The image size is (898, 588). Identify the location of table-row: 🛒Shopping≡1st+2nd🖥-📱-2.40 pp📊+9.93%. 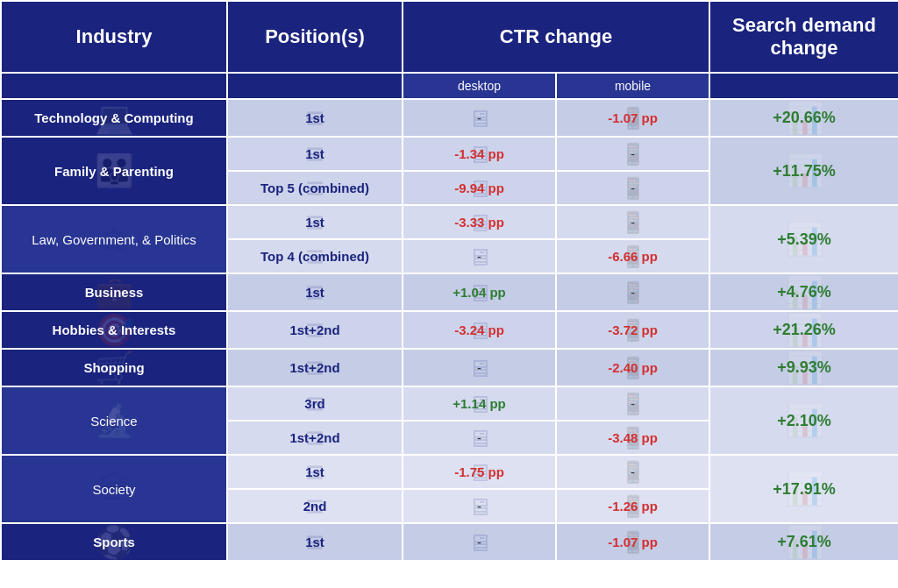
(449, 368).